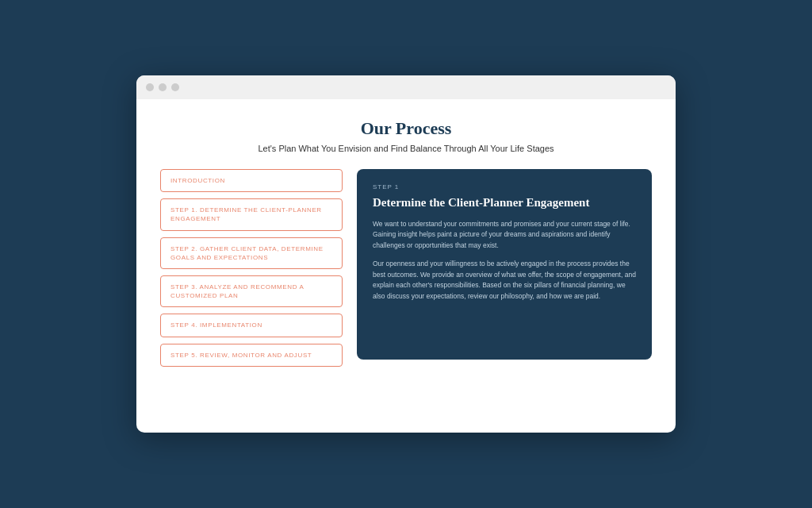 Image resolution: width=812 pixels, height=508 pixels. Describe the element at coordinates (251, 181) in the screenshot. I see `step-label-intro: INTRODUCTION` at that location.